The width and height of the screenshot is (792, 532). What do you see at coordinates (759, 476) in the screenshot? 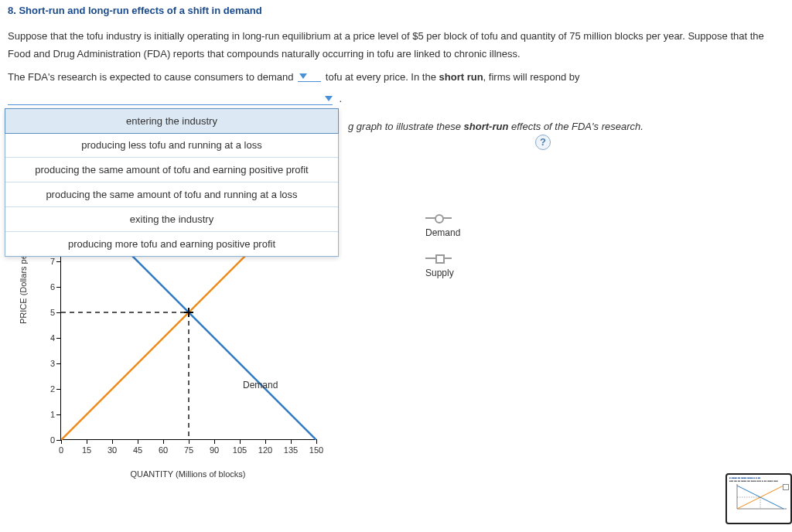
I see `thumbnail-preview: ■ ■■■■ ■■ ■■■■ ■■■■ ■ ■ ■■ ■■■ ■■ ■■ ■■■…` at bounding box center [759, 476].